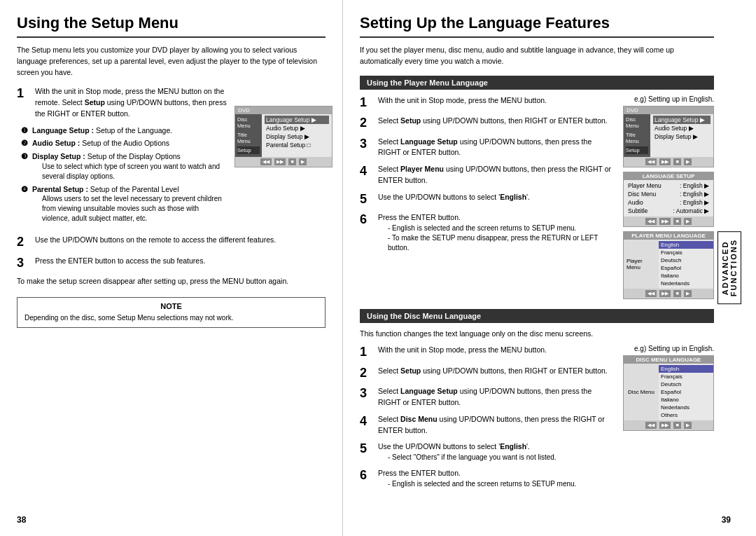 The height and width of the screenshot is (536, 756). I want to click on lang-setup-screen: LANGUAGE SETUP Player Menu : English ▶ D…, so click(666, 199).